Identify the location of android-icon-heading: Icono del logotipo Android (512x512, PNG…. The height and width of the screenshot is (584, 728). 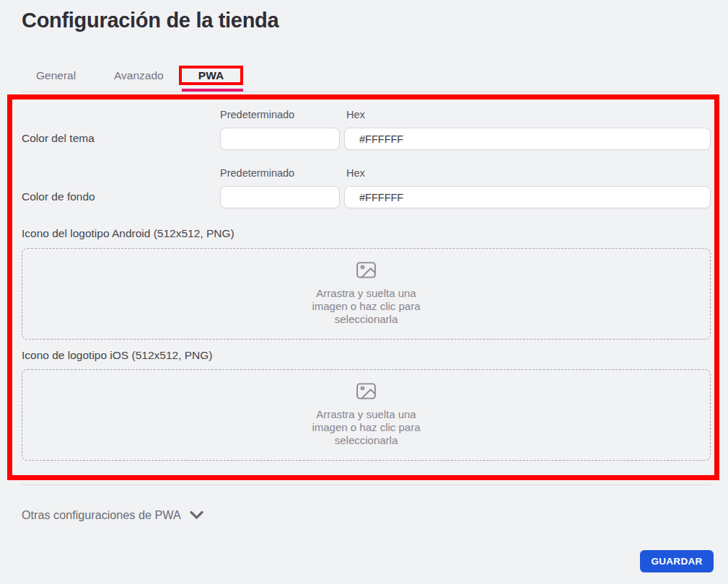
(128, 234).